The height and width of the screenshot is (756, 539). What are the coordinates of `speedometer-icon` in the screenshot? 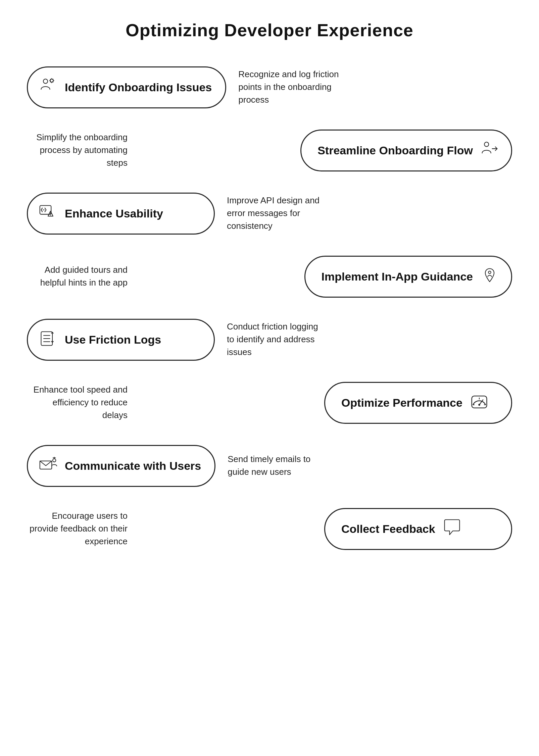 It's located at (479, 403).